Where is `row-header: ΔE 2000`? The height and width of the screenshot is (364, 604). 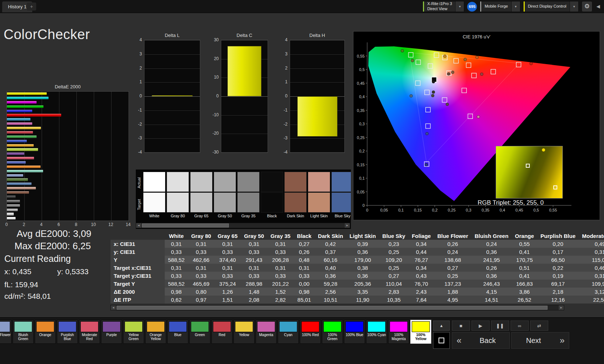
row-header: ΔE 2000 is located at coordinates (138, 292).